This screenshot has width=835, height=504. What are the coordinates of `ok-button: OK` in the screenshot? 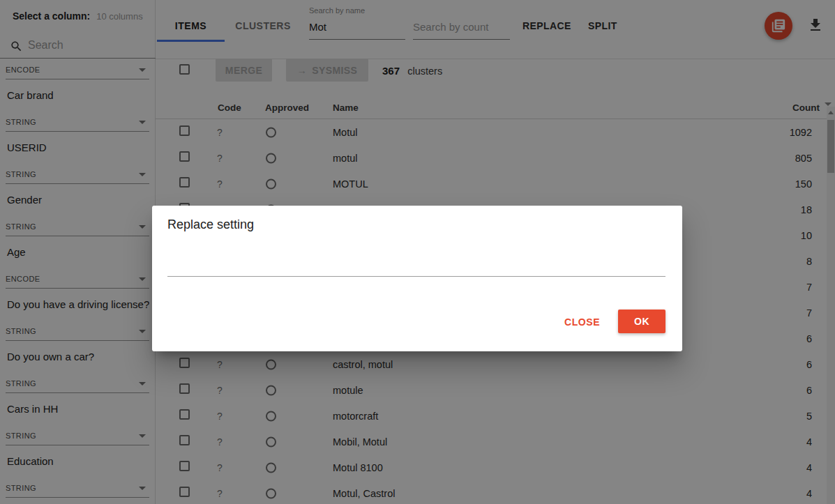 It's located at (642, 321).